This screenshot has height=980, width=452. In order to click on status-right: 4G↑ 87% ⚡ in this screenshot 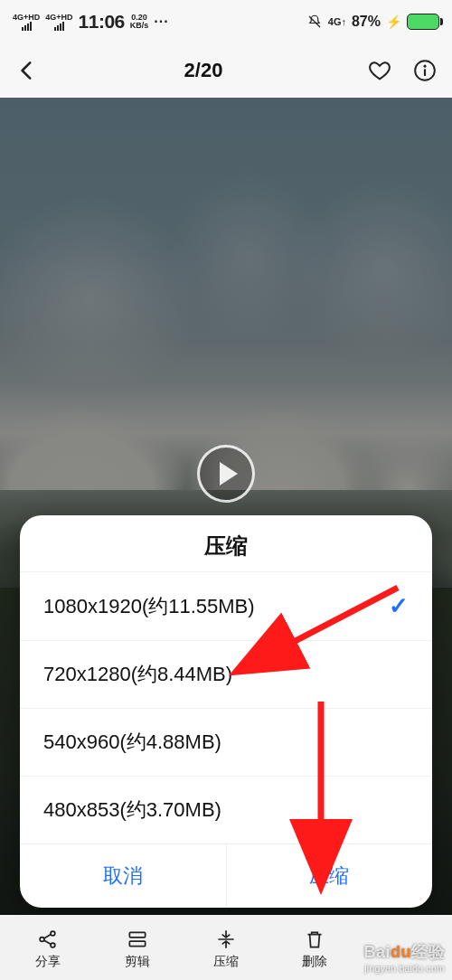, I will do `click(372, 22)`.